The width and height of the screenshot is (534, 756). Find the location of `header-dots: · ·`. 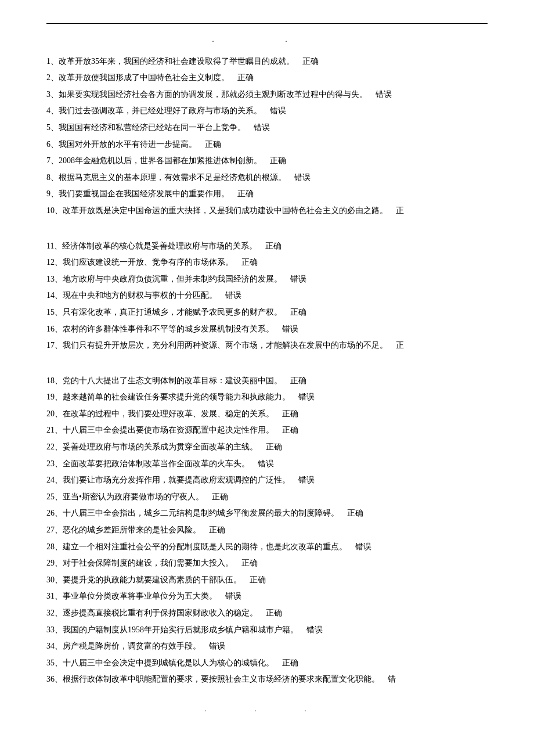

header-dots: · · is located at coordinates (267, 42).